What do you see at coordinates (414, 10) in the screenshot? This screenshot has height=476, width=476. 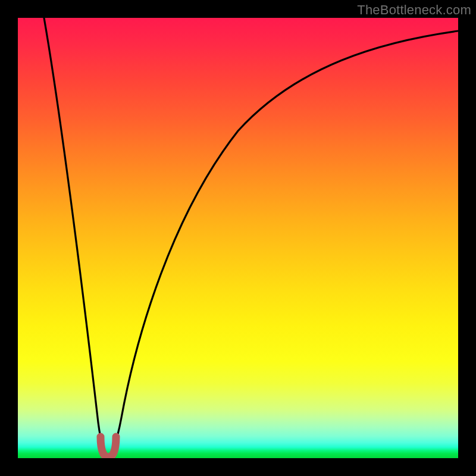 I see `watermark-text: TheBottleneck.com` at bounding box center [414, 10].